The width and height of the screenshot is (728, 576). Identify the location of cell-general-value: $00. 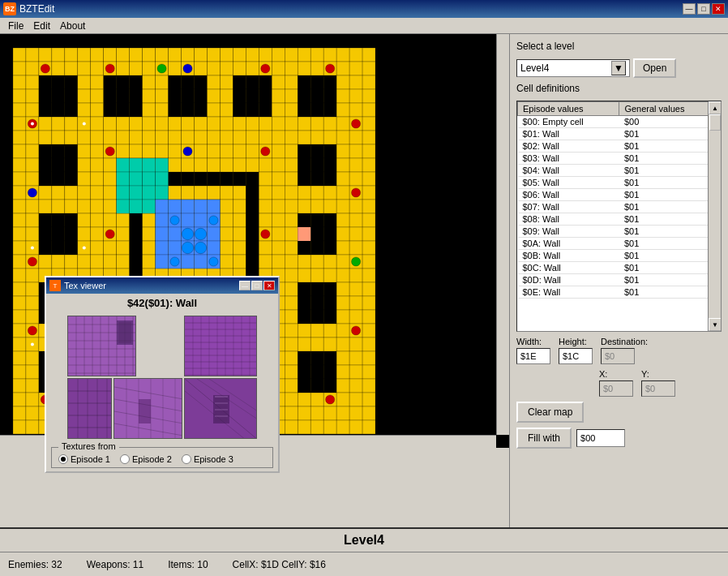
(670, 122).